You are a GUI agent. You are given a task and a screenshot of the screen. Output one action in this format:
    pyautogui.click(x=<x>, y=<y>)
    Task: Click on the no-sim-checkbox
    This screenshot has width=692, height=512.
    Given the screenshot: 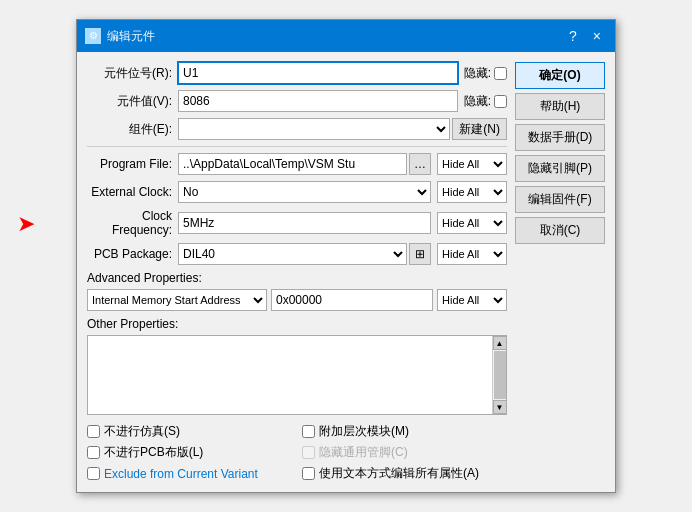 What is the action you would take?
    pyautogui.click(x=94, y=432)
    